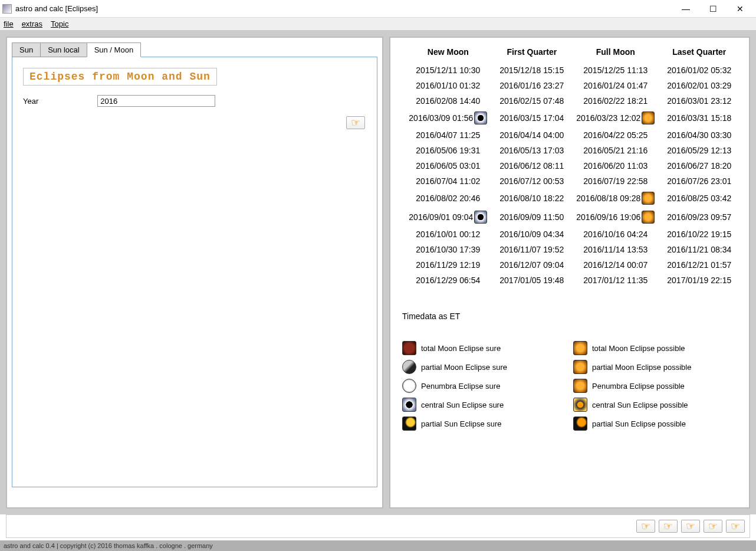 The height and width of the screenshot is (551, 756). I want to click on table-cell: 2016/01/10 01:32, so click(448, 86).